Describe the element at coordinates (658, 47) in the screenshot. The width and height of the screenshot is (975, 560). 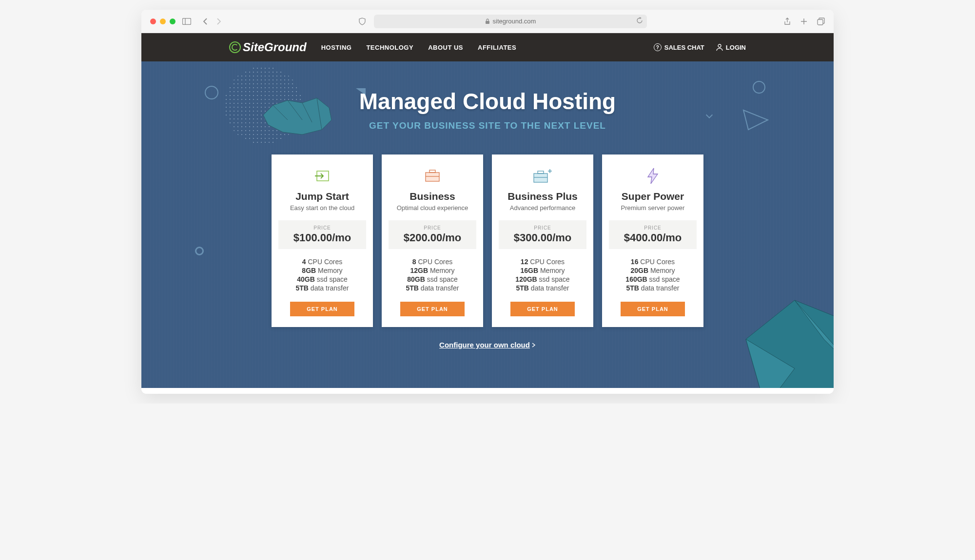
I see `chat-icon: ?` at that location.